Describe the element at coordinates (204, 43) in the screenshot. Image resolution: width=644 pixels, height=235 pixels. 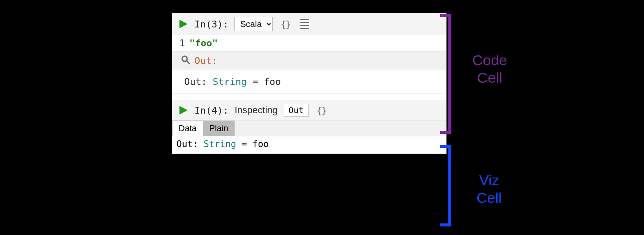
I see `code-text: "foo"` at that location.